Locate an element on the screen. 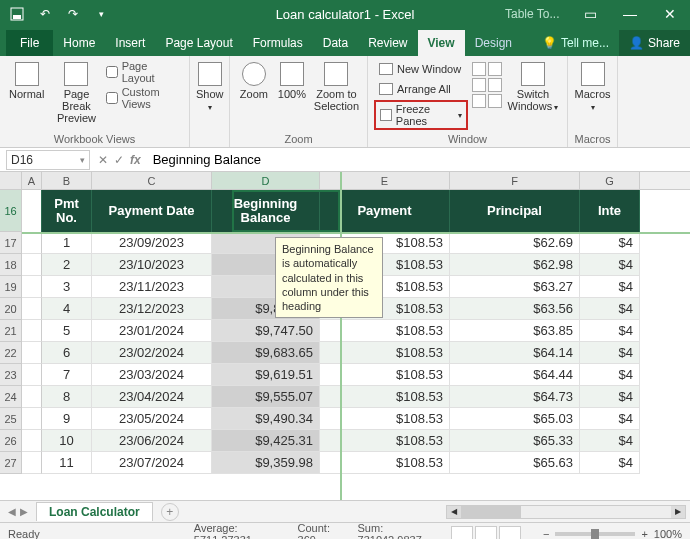  close-icon: ✕ is located at coordinates (670, 14).